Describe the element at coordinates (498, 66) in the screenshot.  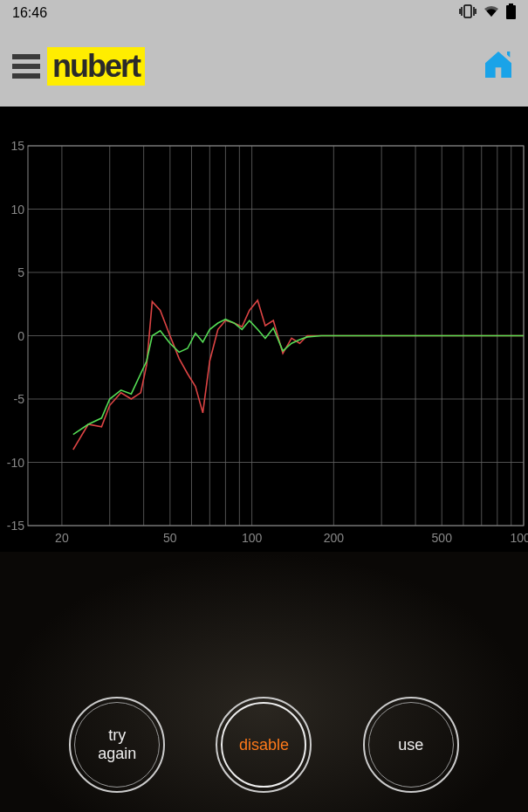
I see `home-button` at that location.